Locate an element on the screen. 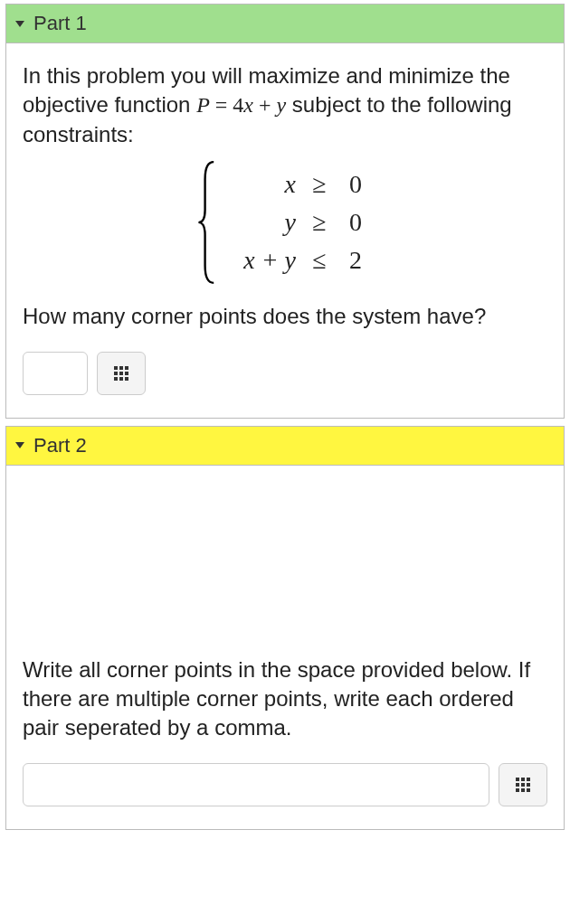  problem-statement: In this problem you will maximize and mi… is located at coordinates (285, 105).